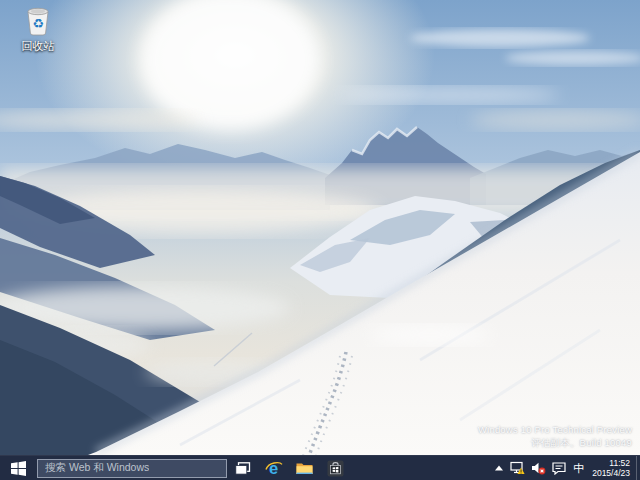 The width and height of the screenshot is (640, 480). Describe the element at coordinates (518, 468) in the screenshot. I see `network-warning-icon` at that location.